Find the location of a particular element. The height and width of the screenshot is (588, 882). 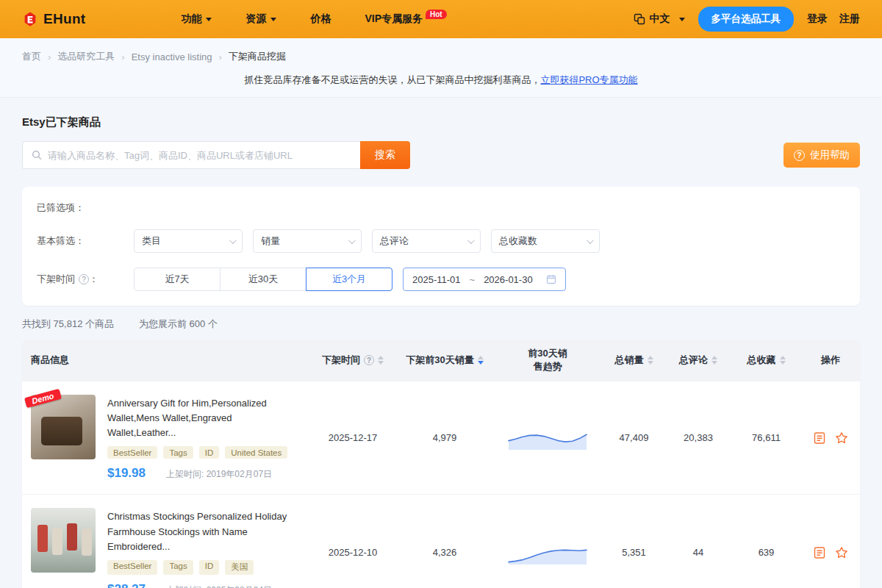

header-total-sales: 总销量 is located at coordinates (634, 360).